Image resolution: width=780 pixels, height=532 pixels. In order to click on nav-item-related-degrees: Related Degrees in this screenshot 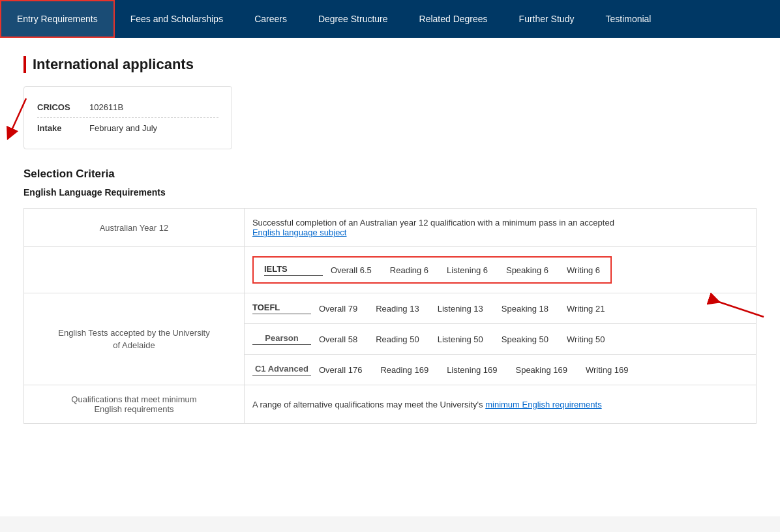, I will do `click(454, 19)`.